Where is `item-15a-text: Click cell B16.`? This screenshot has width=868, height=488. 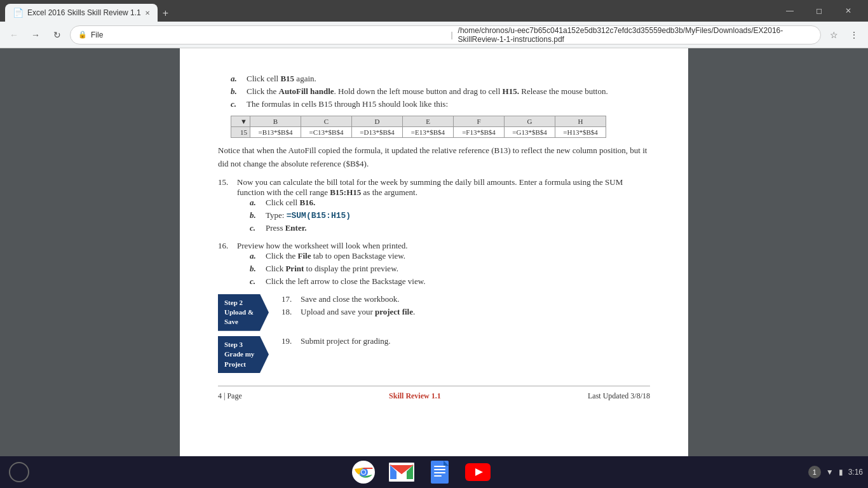 item-15a-text: Click cell B16. is located at coordinates (290, 203).